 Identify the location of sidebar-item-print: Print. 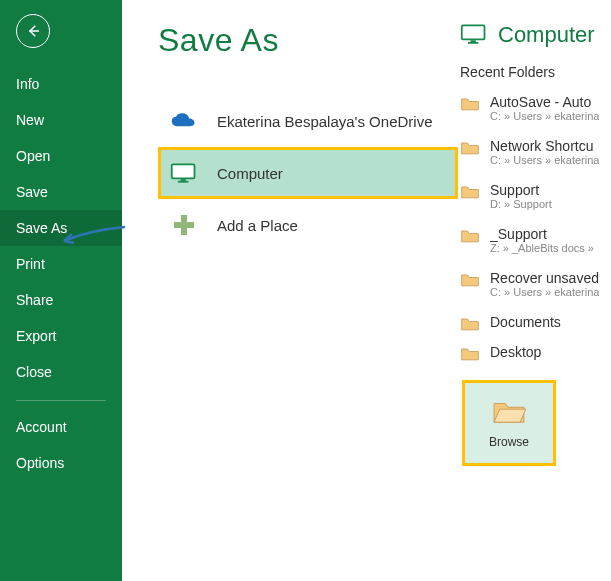
(61, 264).